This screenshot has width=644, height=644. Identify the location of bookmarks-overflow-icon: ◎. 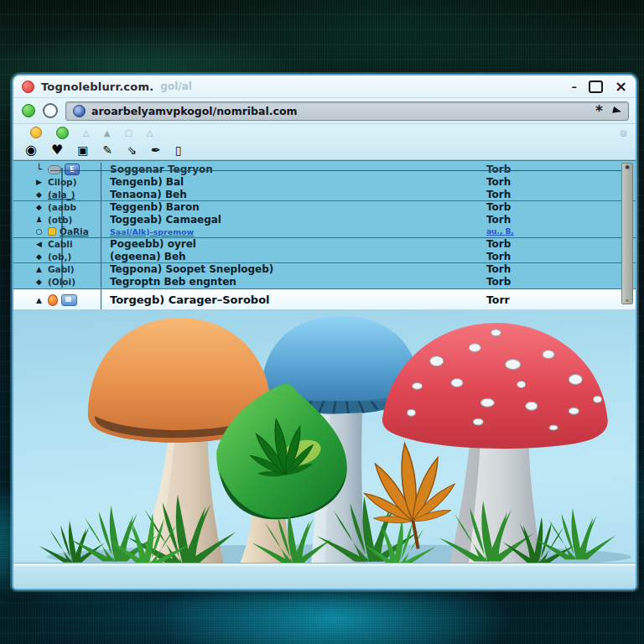
(624, 132).